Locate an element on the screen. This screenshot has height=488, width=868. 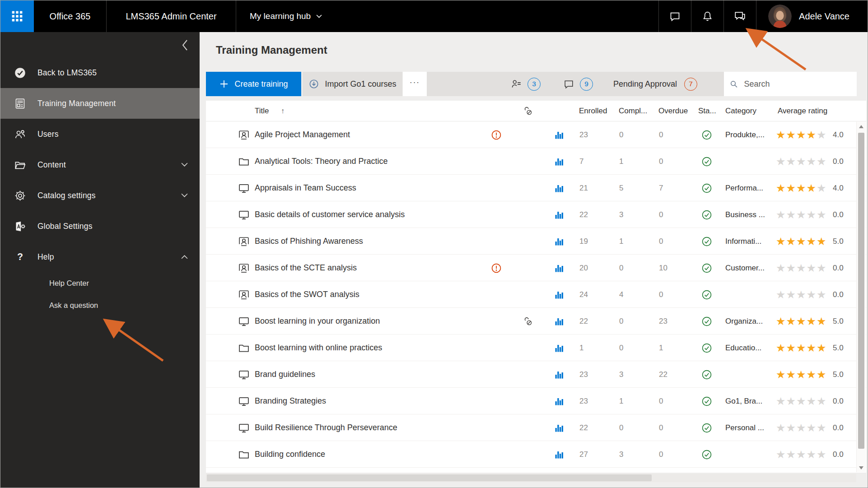
completed-count: 1 is located at coordinates (621, 401).